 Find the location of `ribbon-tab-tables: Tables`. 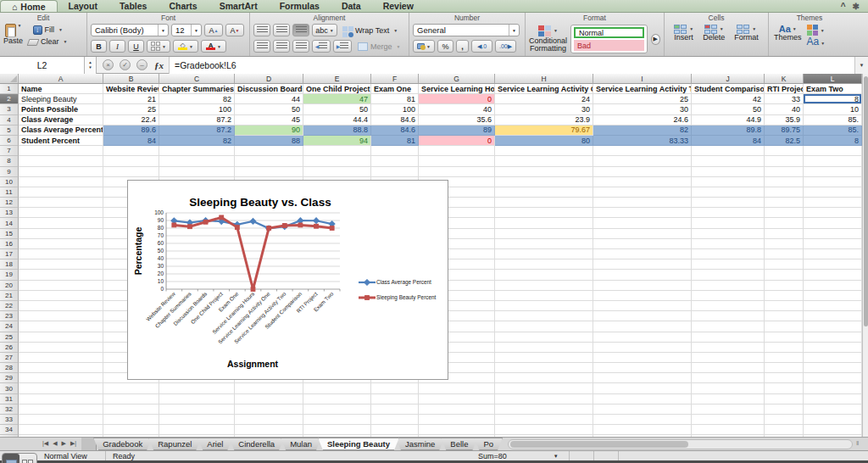

ribbon-tab-tables: Tables is located at coordinates (133, 6).